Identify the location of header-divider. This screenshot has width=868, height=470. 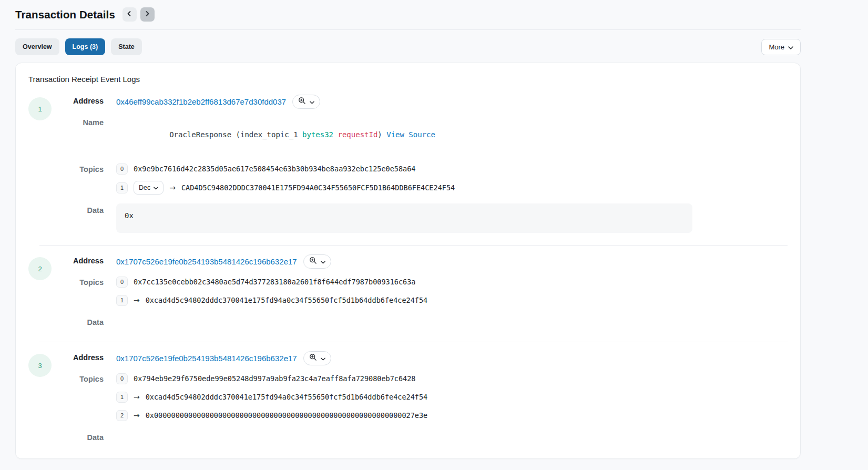
(408, 29).